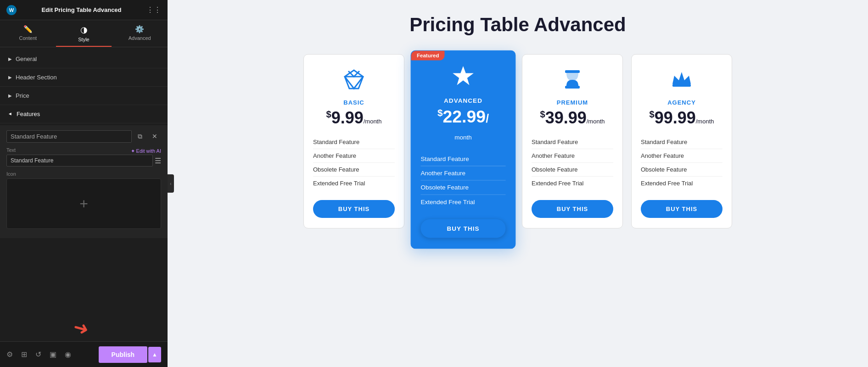 The width and height of the screenshot is (868, 367). What do you see at coordinates (84, 10) in the screenshot?
I see `sidebar-header: W Edit Pricing Table Advanced ⋮⋮` at bounding box center [84, 10].